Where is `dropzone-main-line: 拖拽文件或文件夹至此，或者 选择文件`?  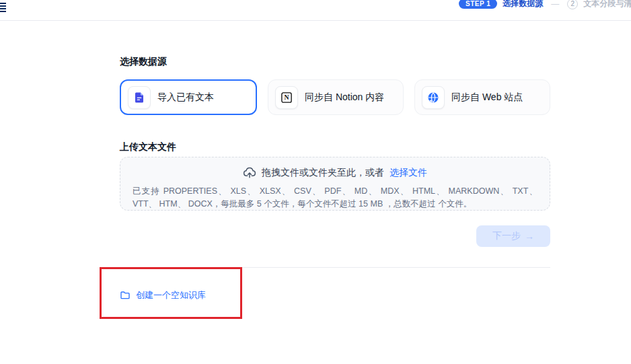
dropzone-main-line: 拖拽文件或文件夹至此，或者 选择文件 is located at coordinates (335, 173).